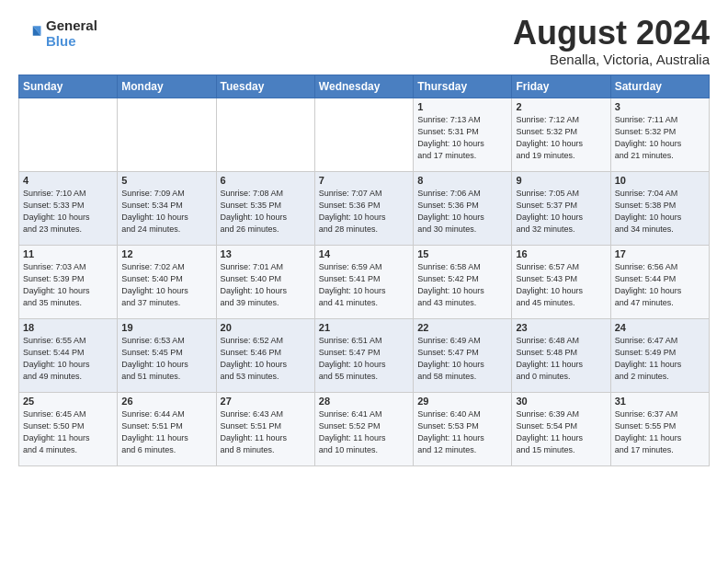  I want to click on day-number: 17, so click(660, 254).